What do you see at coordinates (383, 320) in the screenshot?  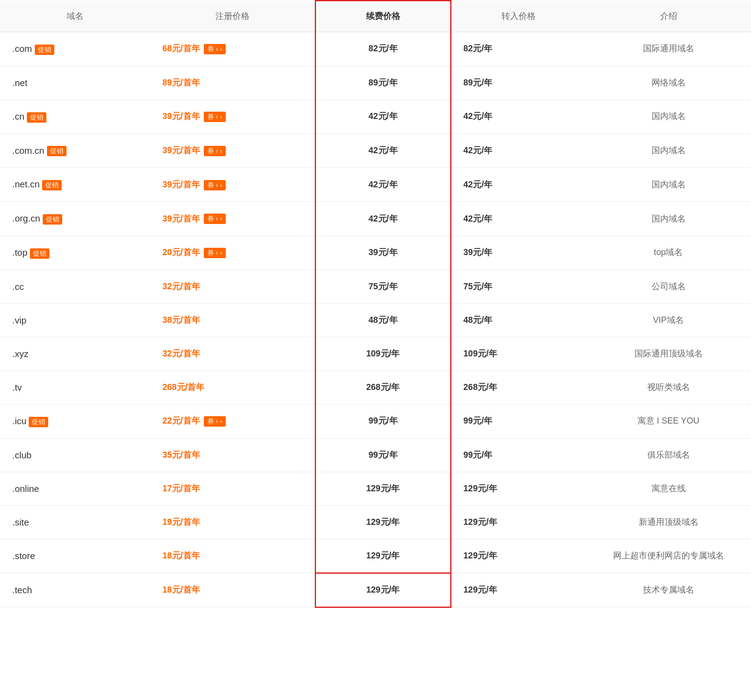 I see `renew-price-value: 48元/年` at bounding box center [383, 320].